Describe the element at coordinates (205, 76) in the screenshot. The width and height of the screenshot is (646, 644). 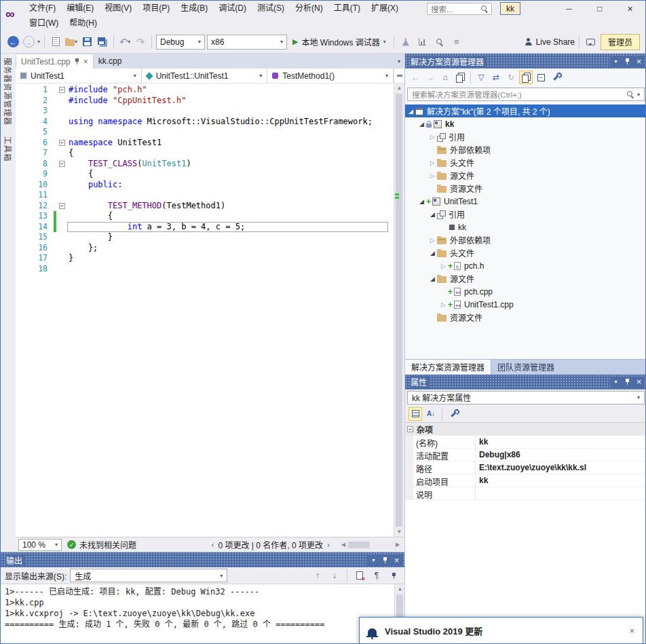
I see `navbar-dropdown: UnitTest1::UnitTest1` at that location.